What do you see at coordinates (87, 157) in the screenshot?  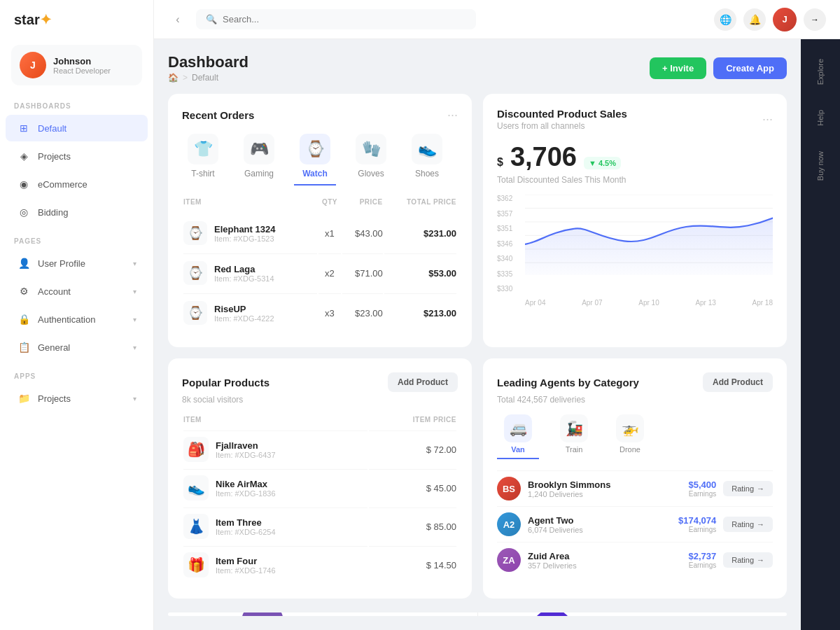 I see `sidebar-item-projects-label: Projects` at bounding box center [87, 157].